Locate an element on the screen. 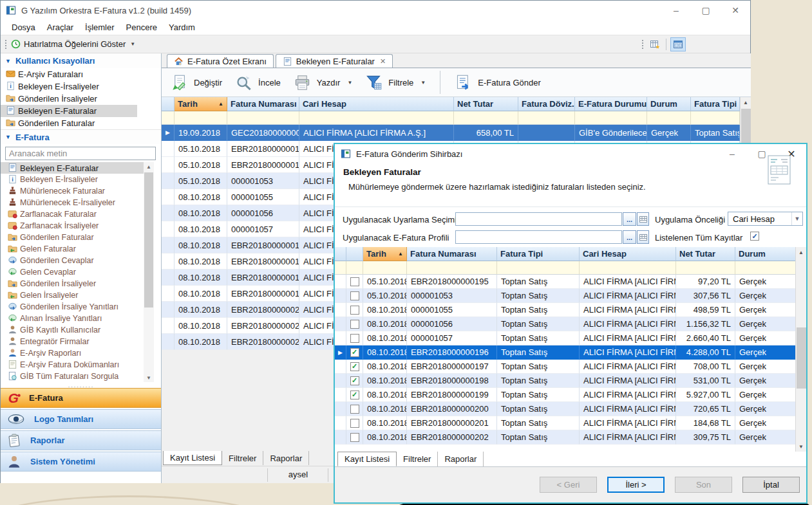  tree-item-zarflanacak-faturalar: Zarflanacak Faturalar is located at coordinates (72, 214).